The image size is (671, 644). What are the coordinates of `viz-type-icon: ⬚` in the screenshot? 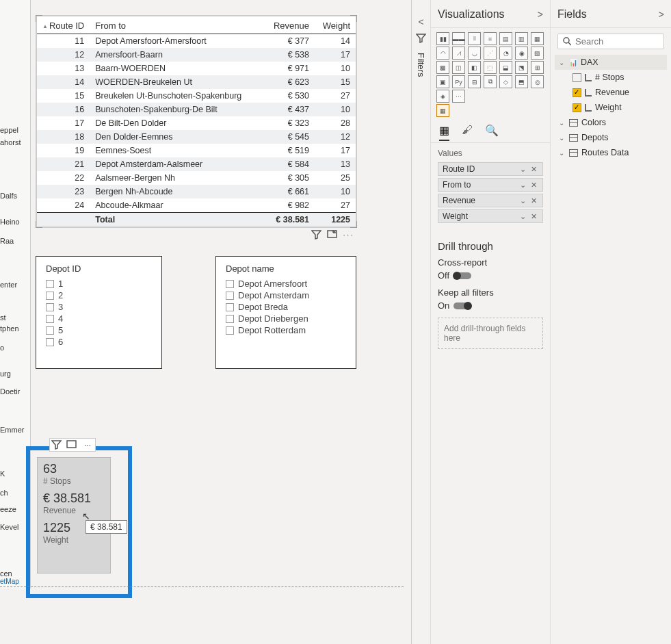 It's located at (490, 67).